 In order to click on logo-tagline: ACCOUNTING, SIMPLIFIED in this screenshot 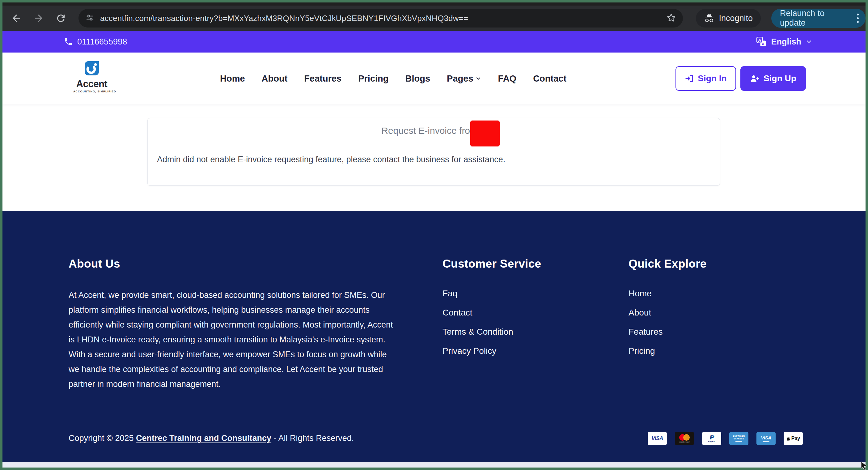, I will do `click(92, 92)`.